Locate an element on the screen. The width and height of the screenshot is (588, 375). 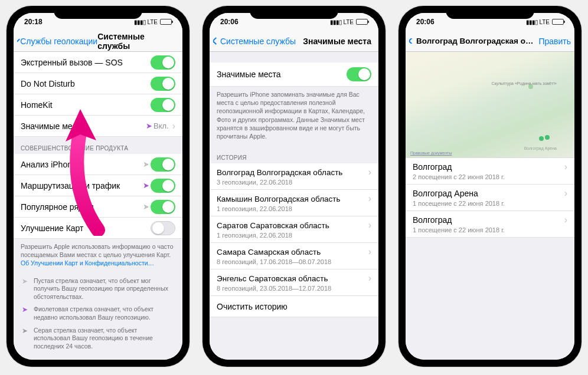
location-outline-icon: ➤ is located at coordinates (25, 289).